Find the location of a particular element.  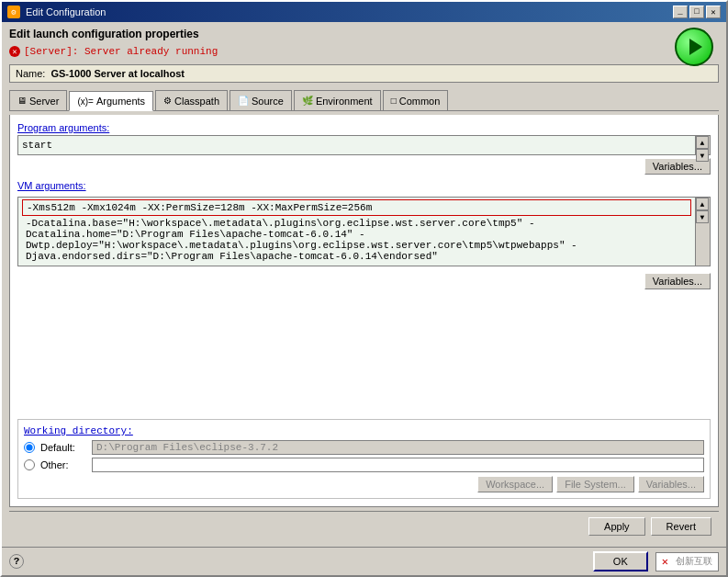

page-title: Edit launch configuration properties is located at coordinates (364, 34).